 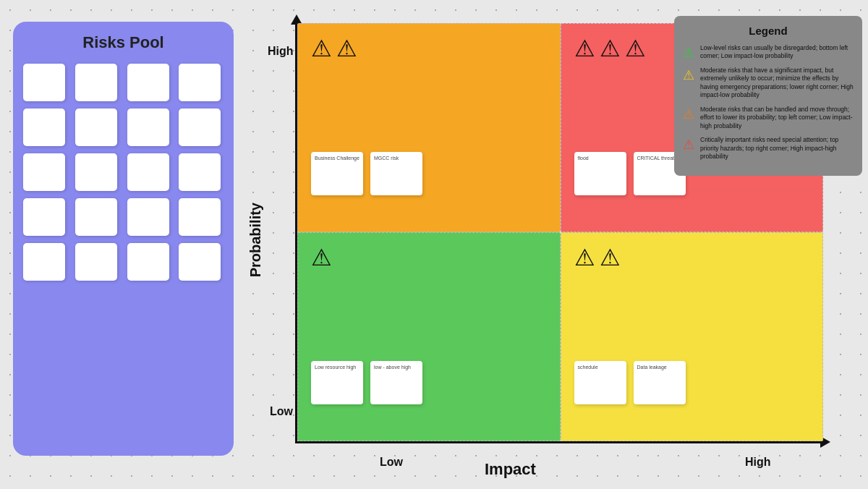 I want to click on probability-label: Probability, so click(x=256, y=240).